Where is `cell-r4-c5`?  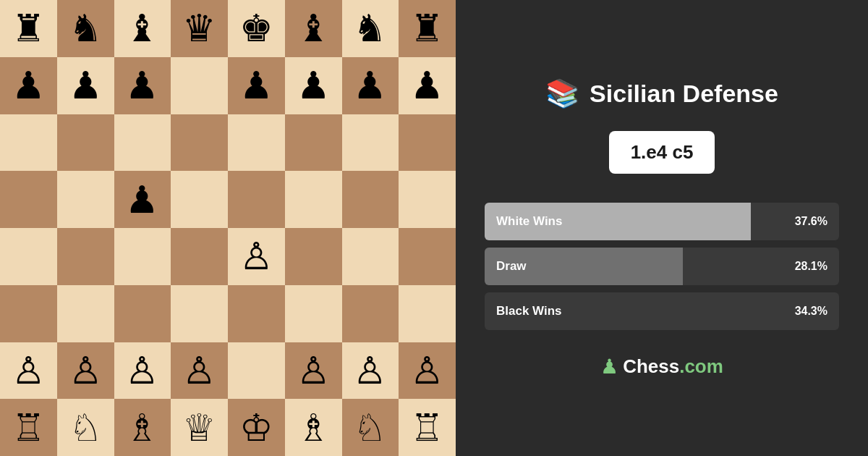
cell-r4-c5 is located at coordinates (314, 256).